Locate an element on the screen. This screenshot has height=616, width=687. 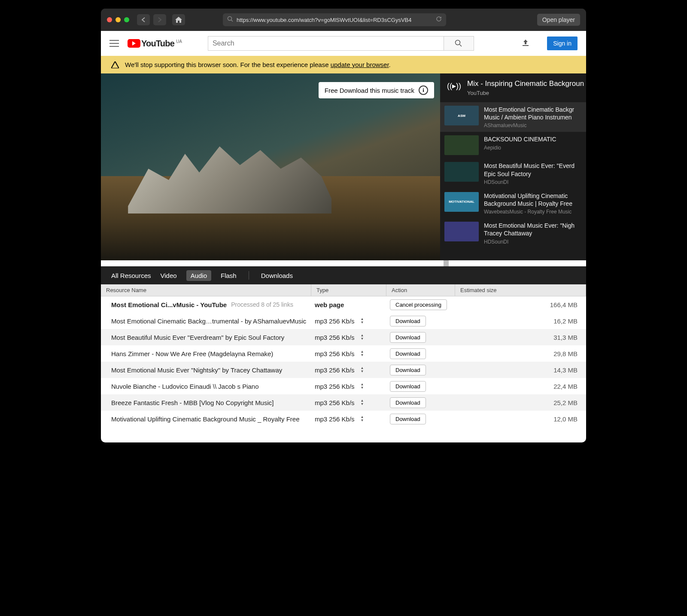
playlist-item: BACKSOUND CINEMATIC Aepidio is located at coordinates (513, 145).